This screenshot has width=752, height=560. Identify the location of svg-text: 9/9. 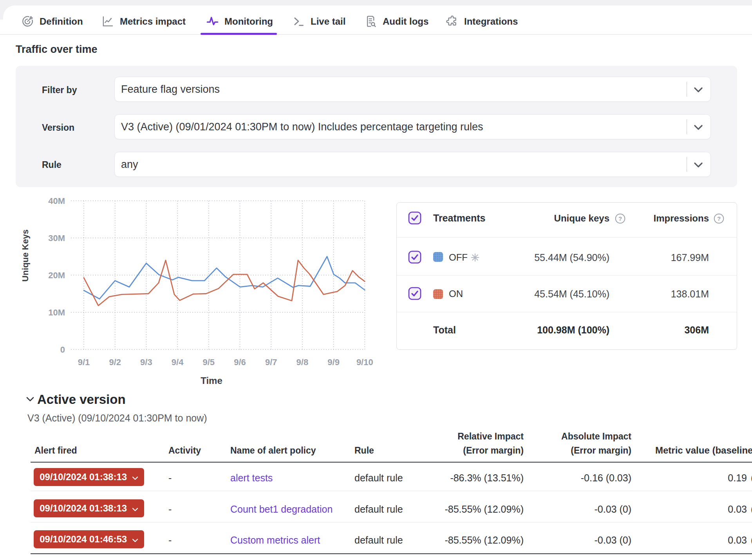
(334, 362).